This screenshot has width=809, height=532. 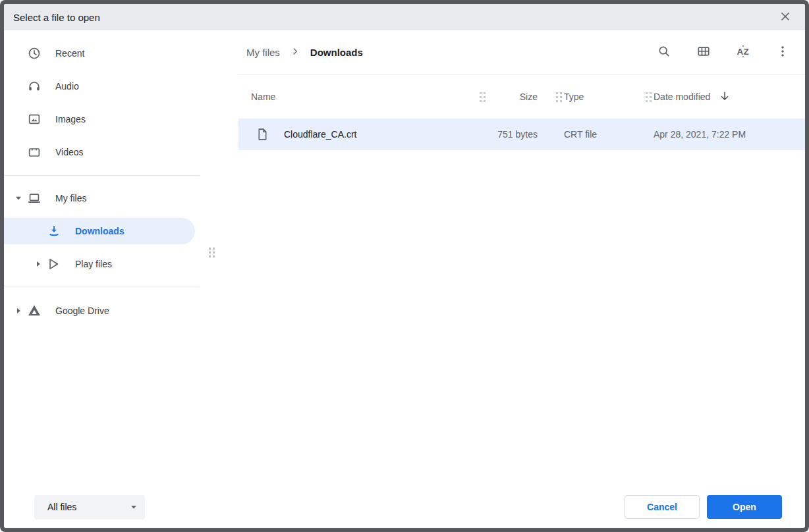 What do you see at coordinates (522, 134) in the screenshot?
I see `table-row: Cloudflare_CA.crt 751 bytes CRT file Apr…` at bounding box center [522, 134].